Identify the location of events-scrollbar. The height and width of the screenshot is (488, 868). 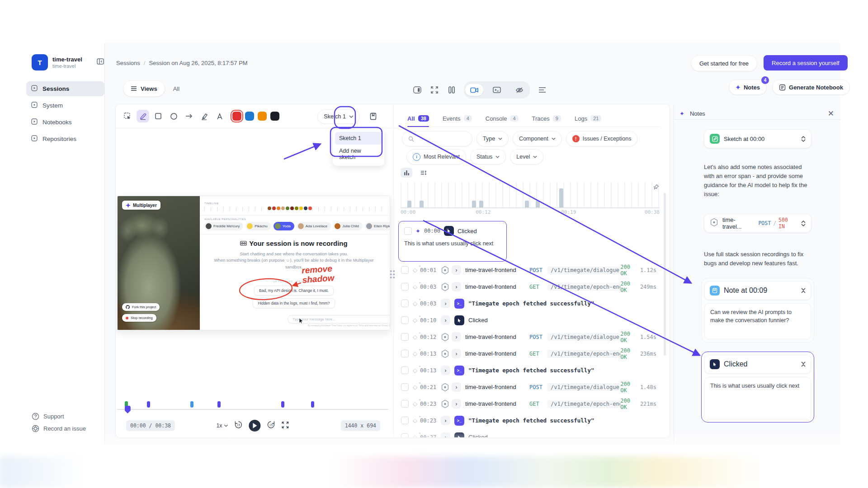
(665, 274).